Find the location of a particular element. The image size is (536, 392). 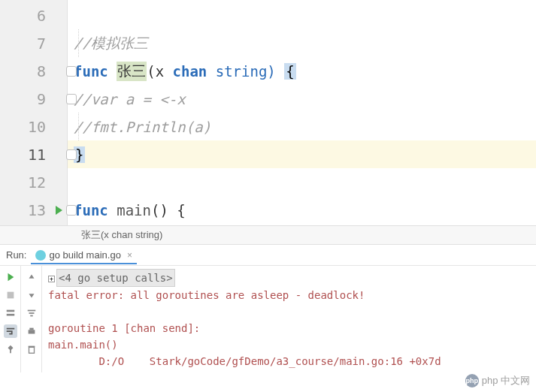

code-line: func 张三(x chan string) { is located at coordinates (302, 71).